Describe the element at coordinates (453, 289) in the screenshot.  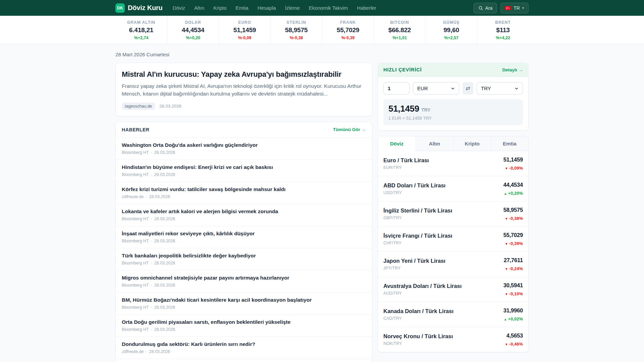
I see `rate-row: Avustralya Doları / Türk Lirası AUD/TRY …` at that location.